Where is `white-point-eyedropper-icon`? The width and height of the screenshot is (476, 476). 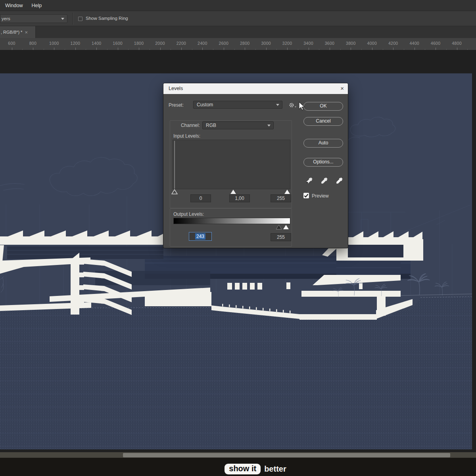 white-point-eyedropper-icon is located at coordinates (340, 180).